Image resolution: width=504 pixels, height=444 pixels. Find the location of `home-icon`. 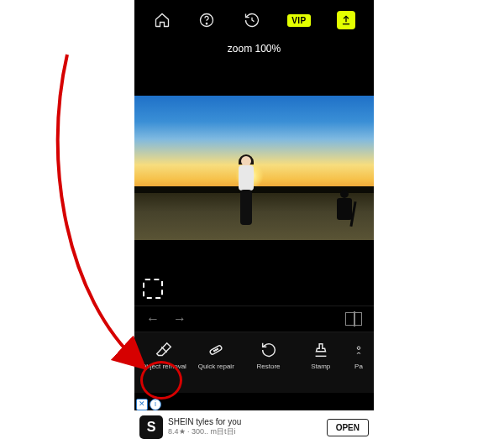

home-icon is located at coordinates (162, 20).